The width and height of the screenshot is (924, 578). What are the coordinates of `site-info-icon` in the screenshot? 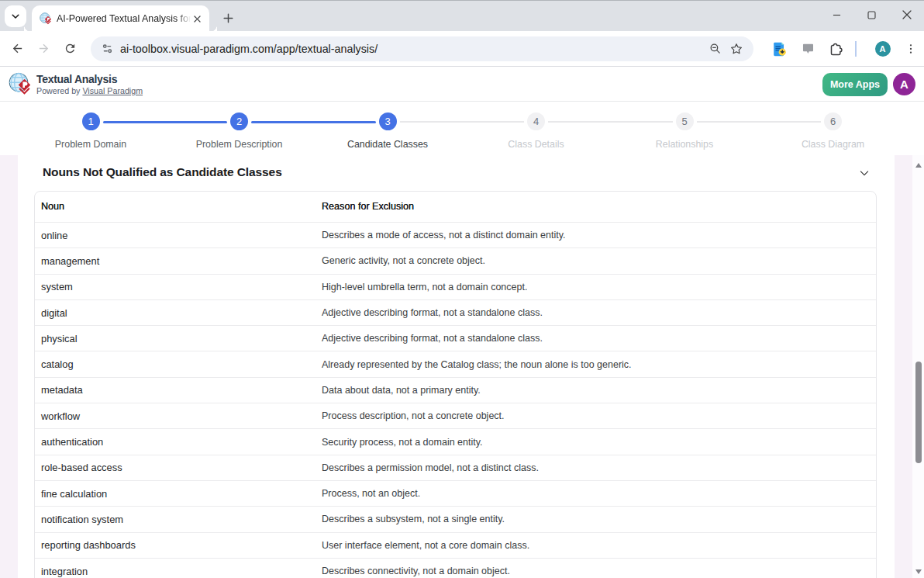 It's located at (107, 49).